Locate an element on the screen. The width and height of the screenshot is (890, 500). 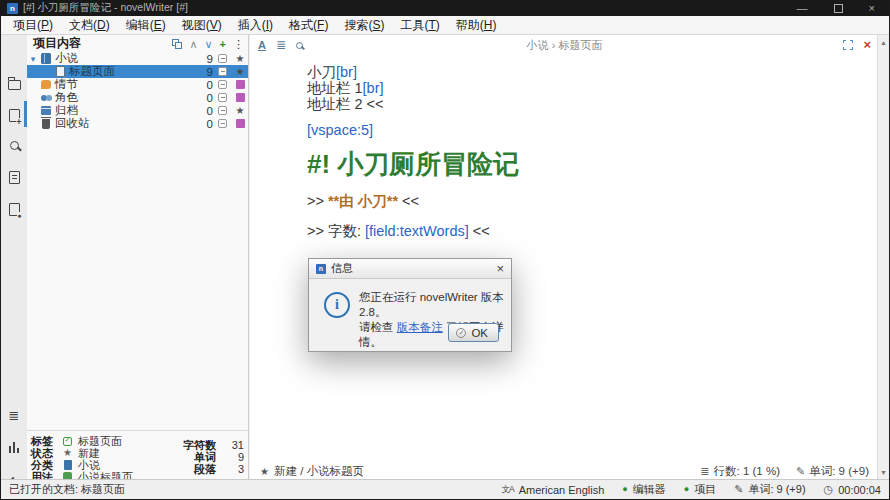
outline-view-icon is located at coordinates (14, 177).